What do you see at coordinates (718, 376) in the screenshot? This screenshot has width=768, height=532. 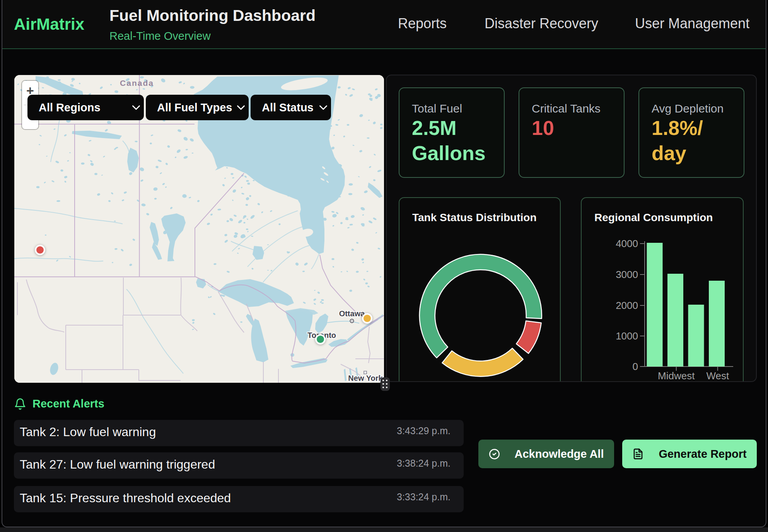 I see `svg-text: West` at bounding box center [718, 376].